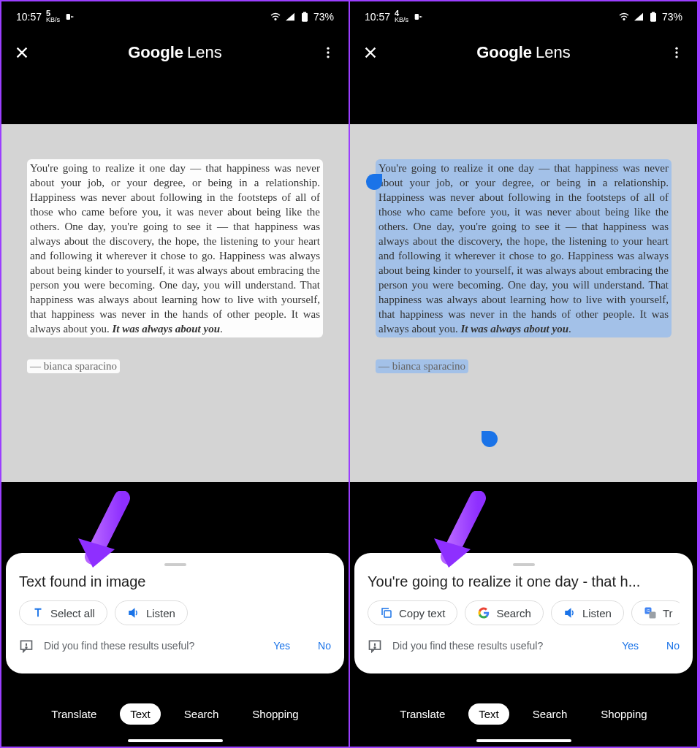  I want to click on text-icon, so click(38, 613).